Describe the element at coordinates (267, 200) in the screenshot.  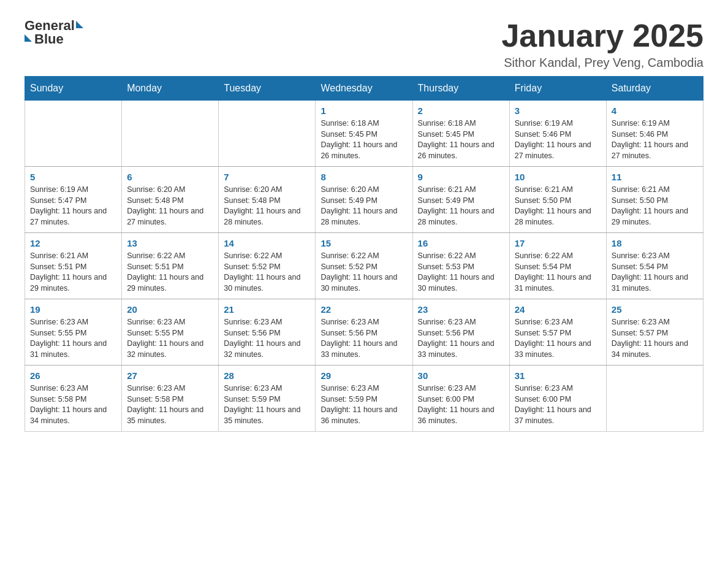
I see `table-row: 7Sunrise: 6:20 AMSunset: 5:48 PMDaylight…` at that location.